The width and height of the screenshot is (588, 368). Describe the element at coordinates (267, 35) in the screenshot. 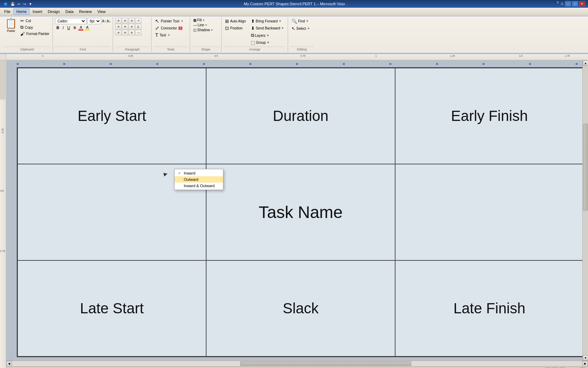

I see `layers-button: ⧉ Layers ▼` at that location.